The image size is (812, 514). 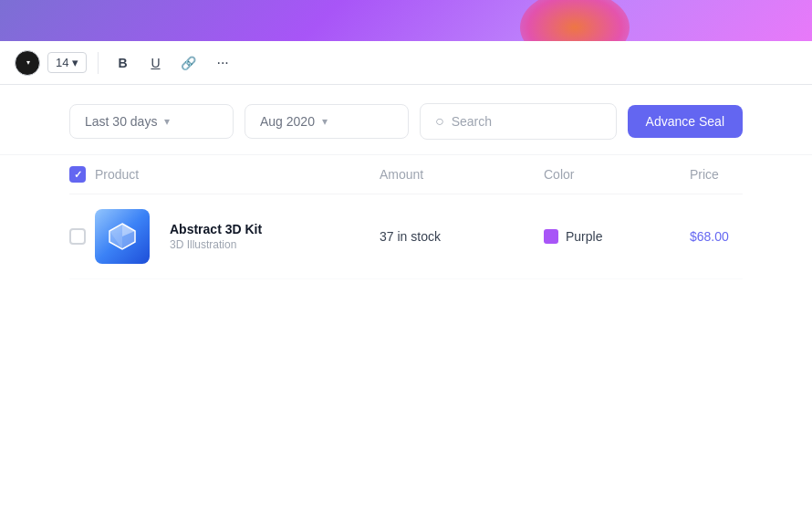 What do you see at coordinates (120, 121) in the screenshot?
I see `date-range-label: Last 30 days` at bounding box center [120, 121].